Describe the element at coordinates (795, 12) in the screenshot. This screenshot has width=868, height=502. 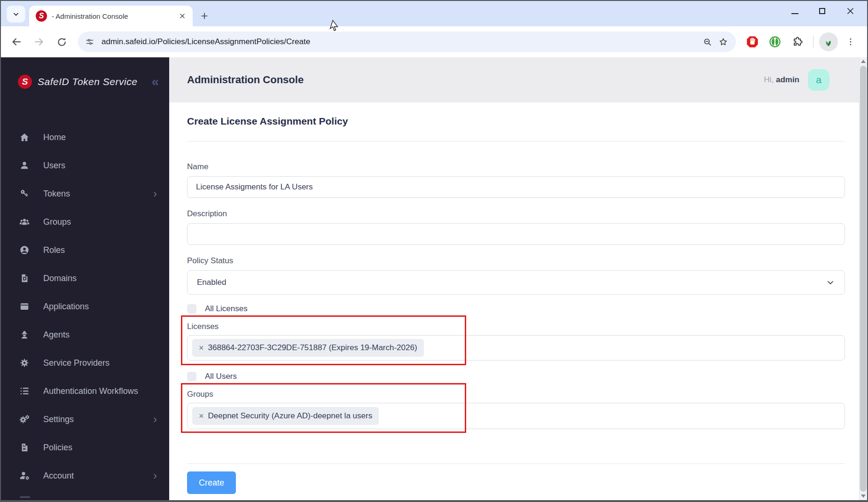
I see `minimize-button` at that location.